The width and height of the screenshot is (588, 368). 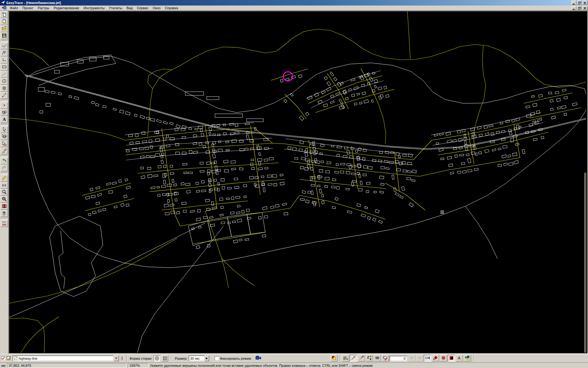 What do you see at coordinates (4, 113) in the screenshot?
I see `shape-select-tool-button` at bounding box center [4, 113].